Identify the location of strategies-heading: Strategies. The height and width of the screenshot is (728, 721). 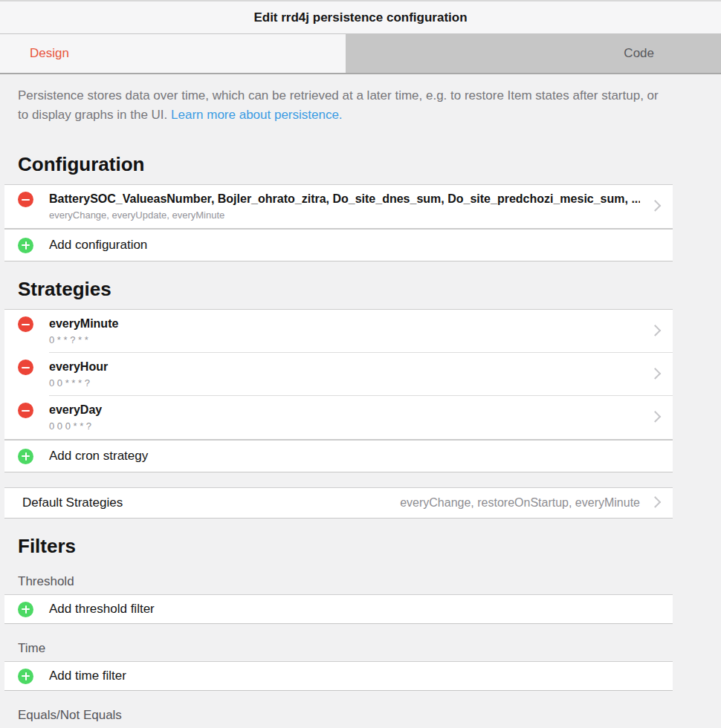
(360, 289).